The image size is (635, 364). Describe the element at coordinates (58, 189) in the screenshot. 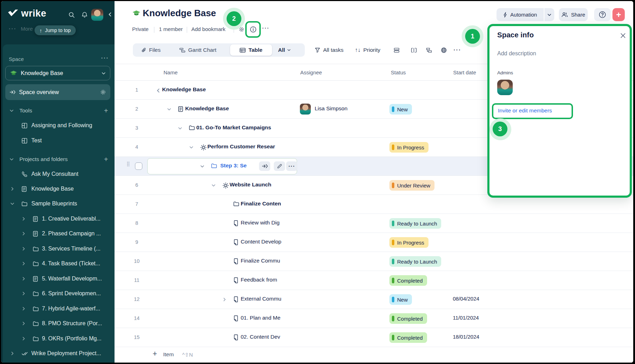

I see `sidebar-item: Knowledge Base` at that location.